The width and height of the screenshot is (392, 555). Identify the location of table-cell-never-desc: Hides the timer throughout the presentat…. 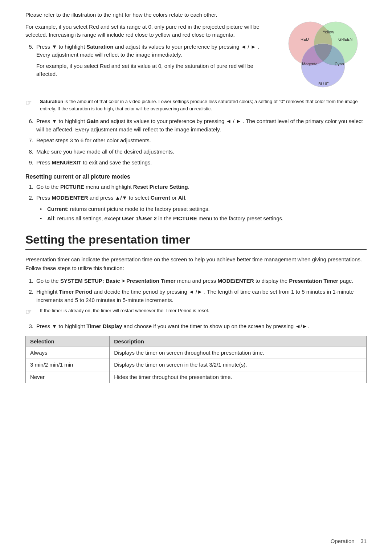
(238, 377).